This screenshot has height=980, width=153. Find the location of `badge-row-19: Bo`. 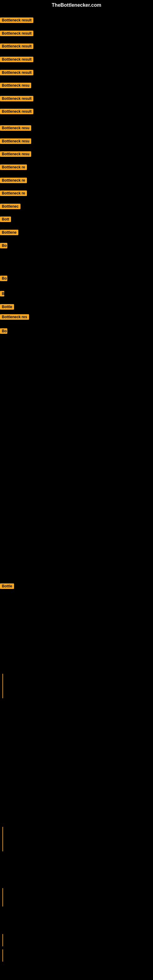

badge-row-19: Bo is located at coordinates (4, 279).